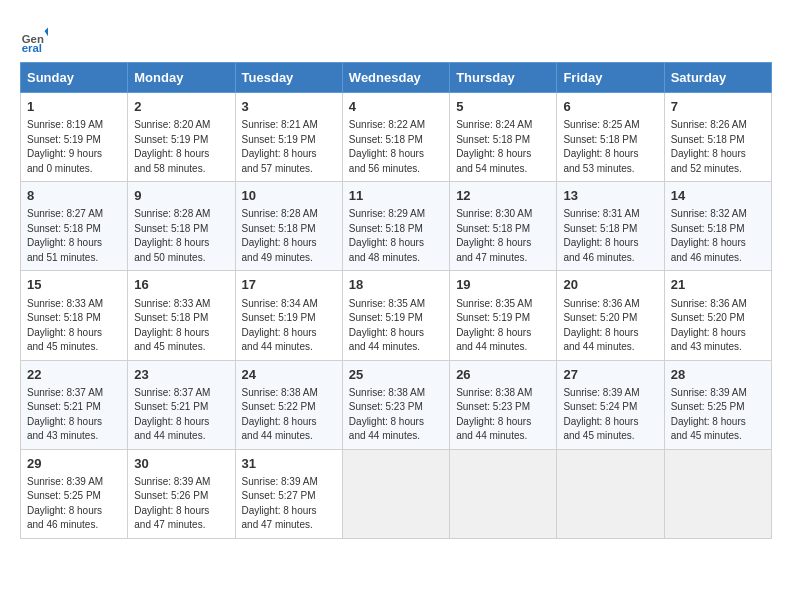 This screenshot has width=792, height=612. I want to click on calendar-cell: 23Sunrise: 8:37 AM Sunset: 5:21 PM Dayli…, so click(182, 404).